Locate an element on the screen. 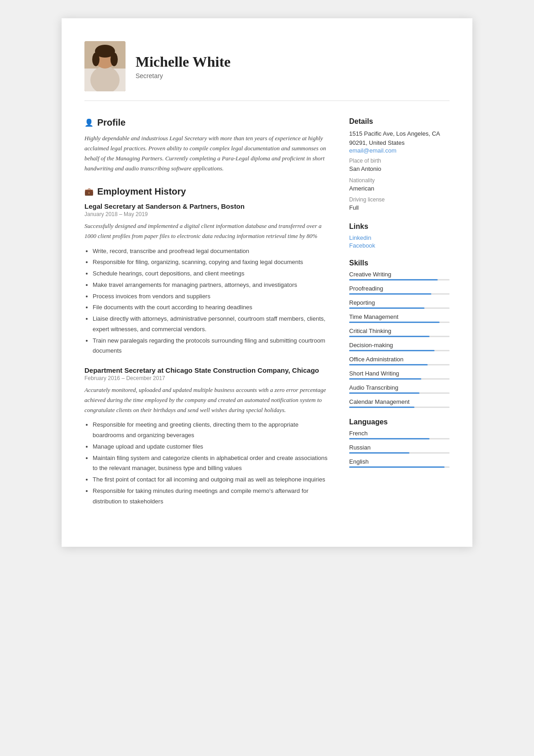 This screenshot has height=756, width=534. language-item: French is located at coordinates (399, 435).